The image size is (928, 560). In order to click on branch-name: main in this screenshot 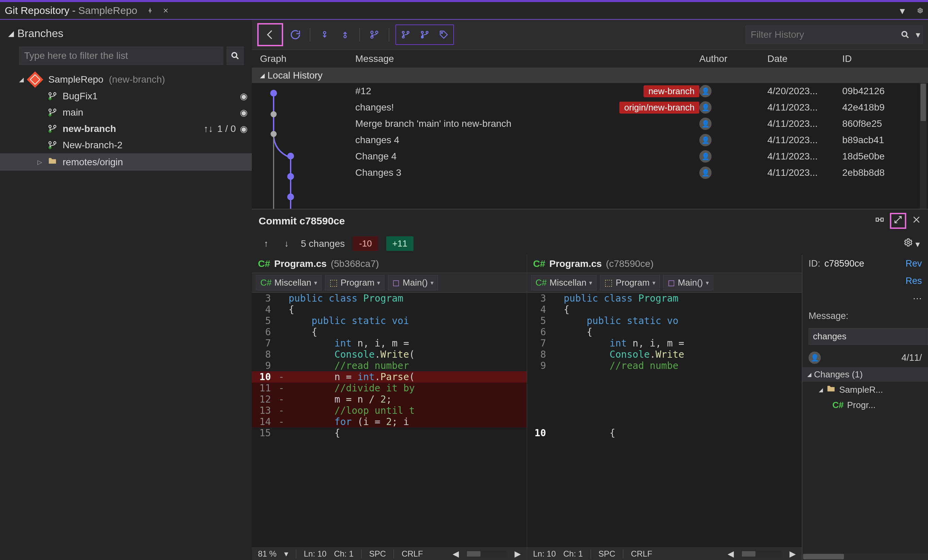, I will do `click(73, 113)`.